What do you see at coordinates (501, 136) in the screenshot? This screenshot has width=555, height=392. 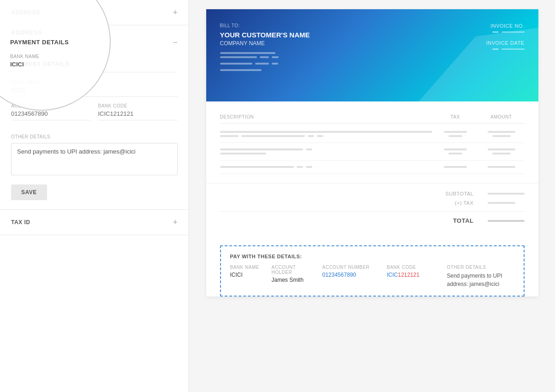 I see `row1-amt-line2` at bounding box center [501, 136].